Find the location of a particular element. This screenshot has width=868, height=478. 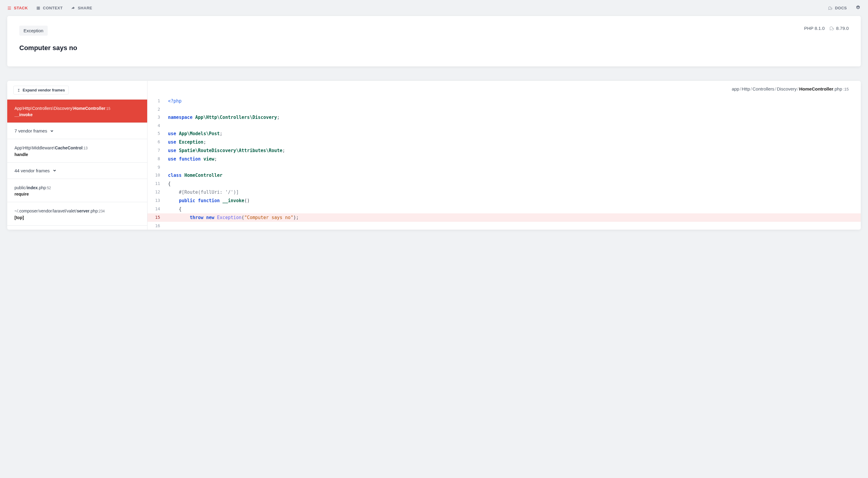

exception-class-badge: Exception is located at coordinates (33, 31).